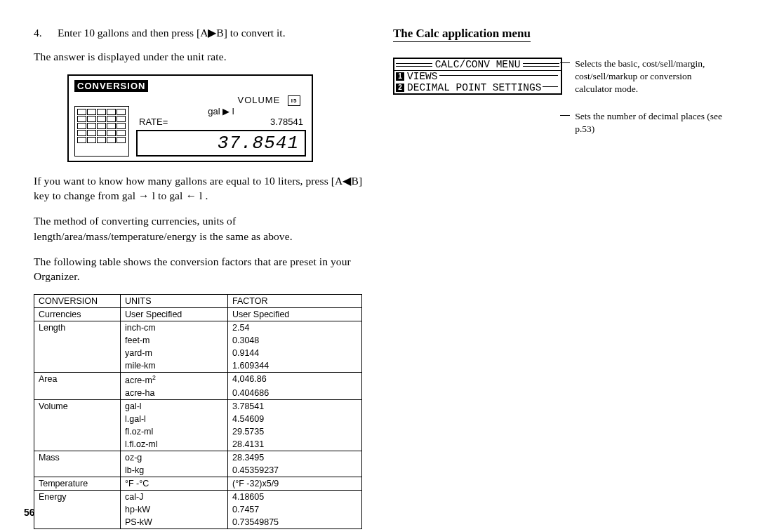  What do you see at coordinates (198, 353) in the screenshot?
I see `table-row: yard-m0.9144` at bounding box center [198, 353].